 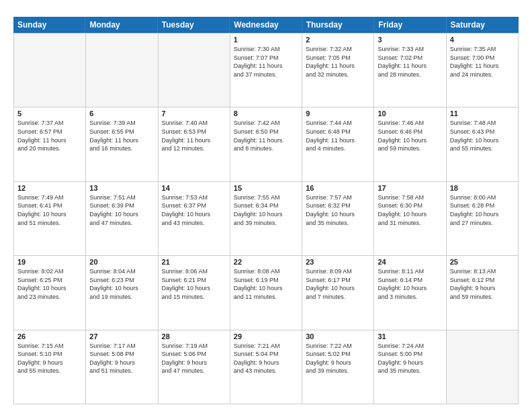 What do you see at coordinates (50, 284) in the screenshot?
I see `day-info: Sunrise: 8:02 AMSunset: 6:25 PMDaylight:…` at bounding box center [50, 284].